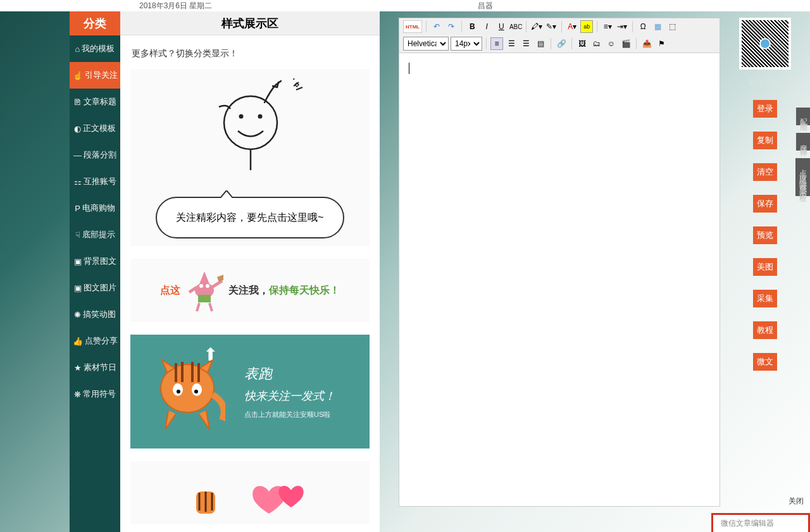  I want to click on indent-button: ⇥▾, so click(622, 27).